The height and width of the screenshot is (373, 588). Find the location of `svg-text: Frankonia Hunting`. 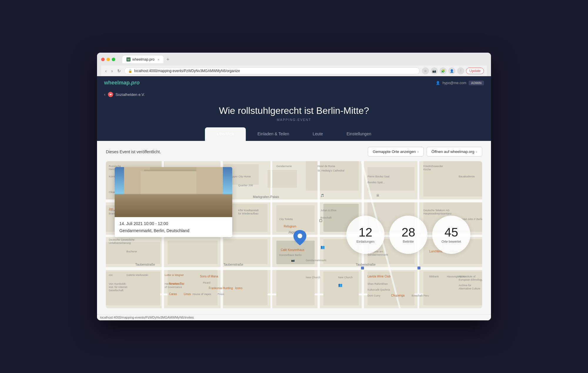

svg-text: Frankonia Hunting is located at coordinates (221, 288).